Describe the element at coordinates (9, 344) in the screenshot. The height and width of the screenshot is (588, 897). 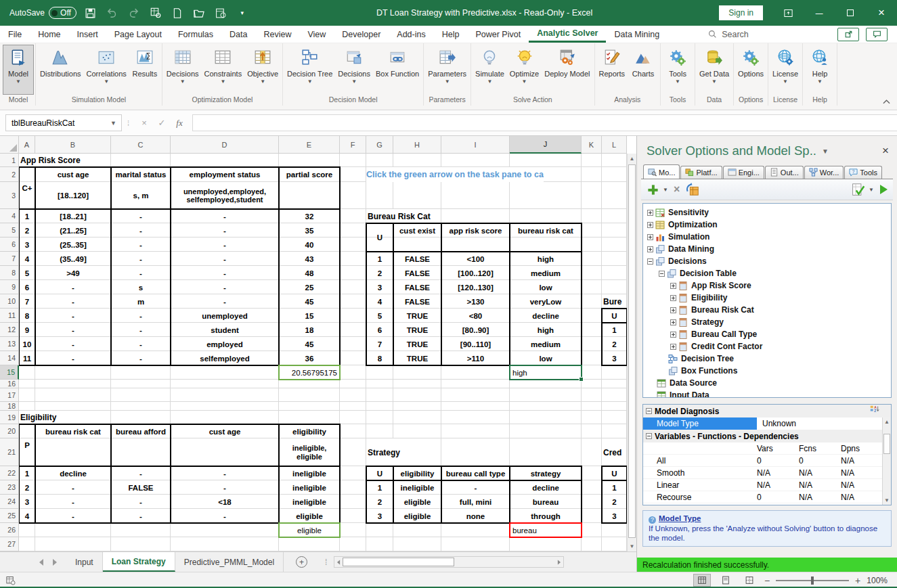
I see `row-header-13: 13` at that location.